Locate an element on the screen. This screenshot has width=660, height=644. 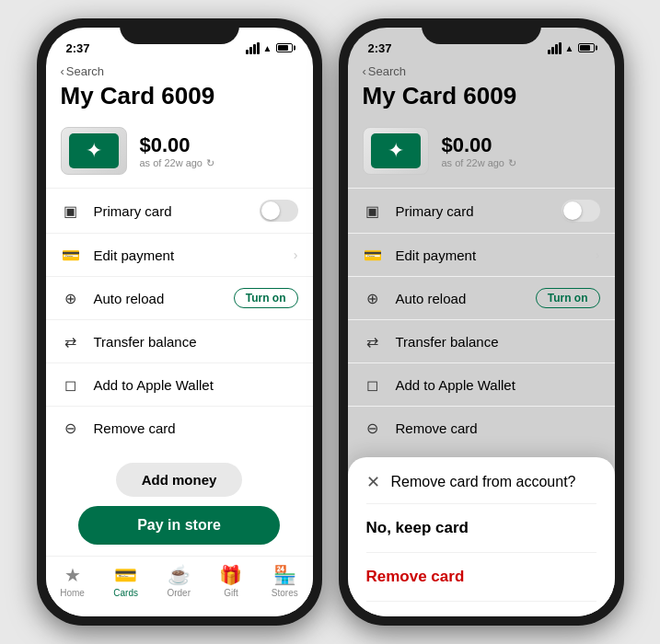
menu-item-remove-card-left: ⊖ Remove card is located at coordinates (179, 427).